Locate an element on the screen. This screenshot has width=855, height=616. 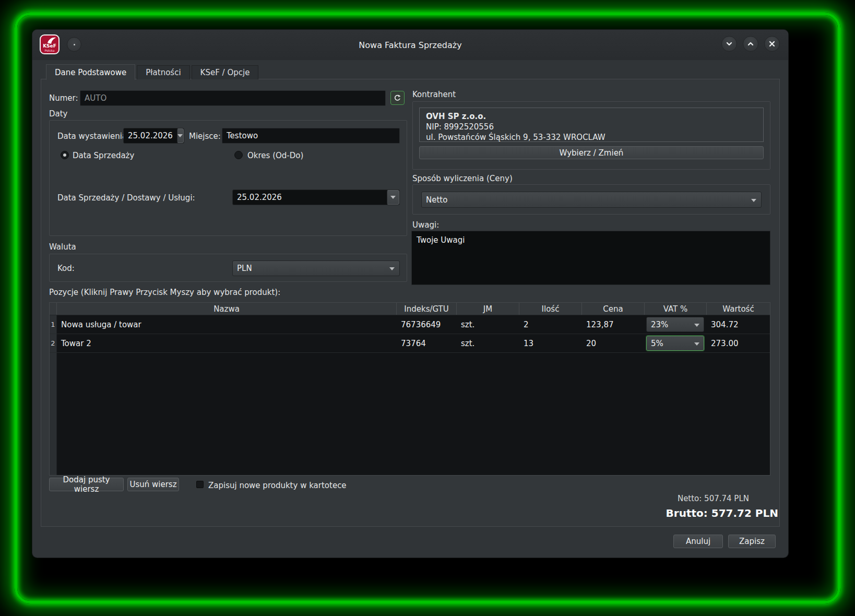
refresh-number-button is located at coordinates (398, 98).